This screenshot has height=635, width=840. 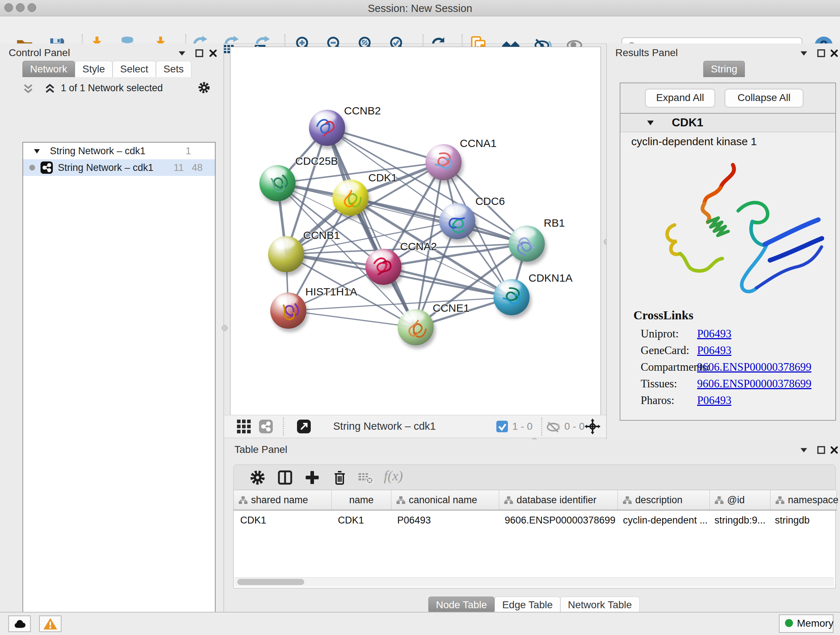 What do you see at coordinates (806, 624) in the screenshot?
I see `memory-button: Memory` at bounding box center [806, 624].